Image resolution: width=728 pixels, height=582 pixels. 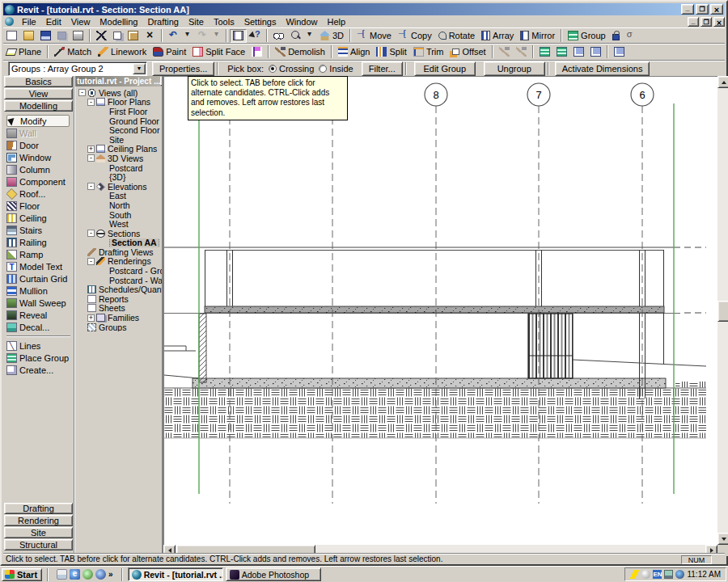 What do you see at coordinates (39, 82) in the screenshot?
I see `tab-basics: Basics` at bounding box center [39, 82].